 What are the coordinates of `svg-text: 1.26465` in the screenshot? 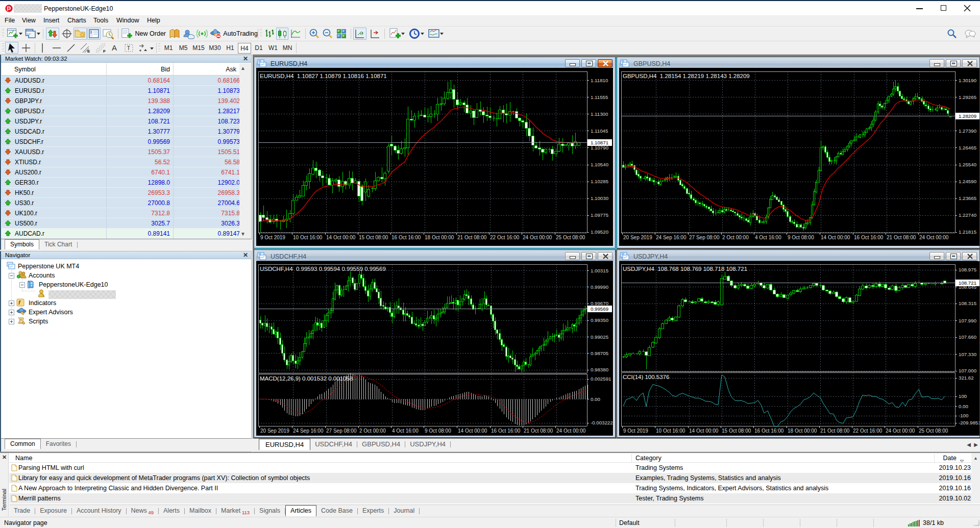 It's located at (968, 148).